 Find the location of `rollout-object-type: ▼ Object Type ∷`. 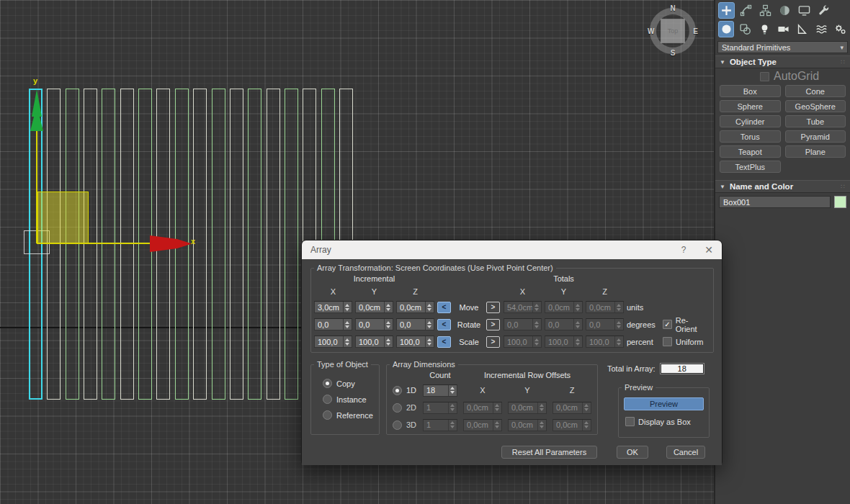

rollout-object-type: ▼ Object Type ∷ is located at coordinates (782, 62).